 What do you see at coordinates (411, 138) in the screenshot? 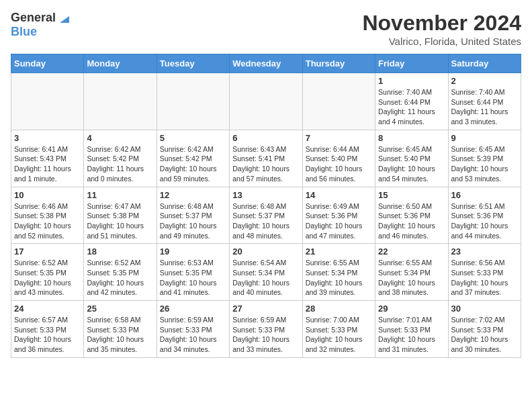
I see `day-number: 8` at bounding box center [411, 138].